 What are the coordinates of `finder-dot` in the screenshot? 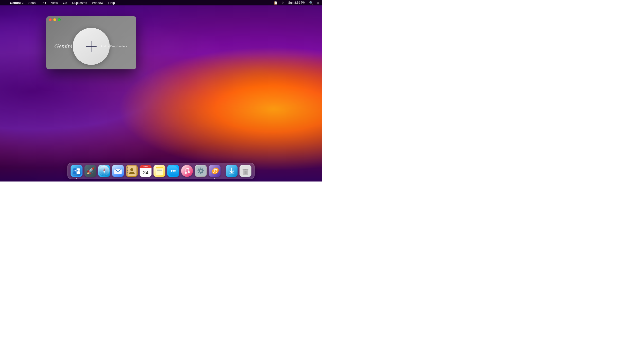 It's located at (77, 178).